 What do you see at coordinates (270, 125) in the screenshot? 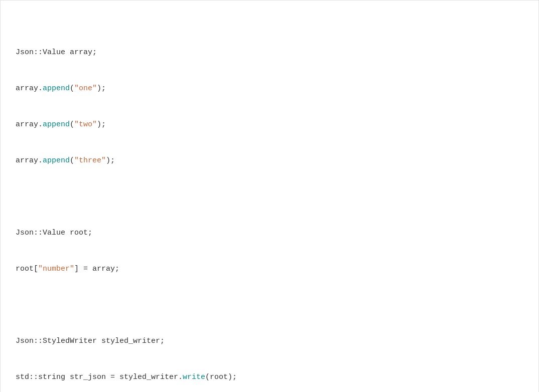
I see `code-line-3: array.append("two");` at bounding box center [270, 125].